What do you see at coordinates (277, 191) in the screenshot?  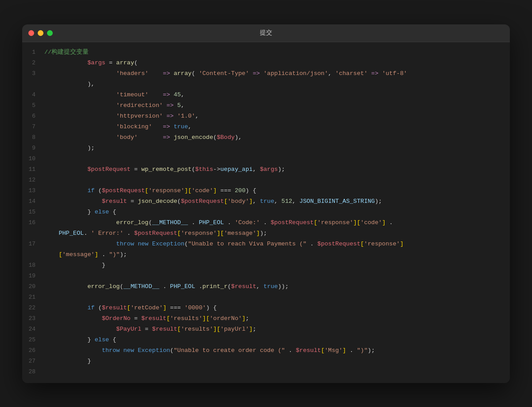 I see `line-content: if ($postRequest['response']['code'] ===…` at bounding box center [277, 191].